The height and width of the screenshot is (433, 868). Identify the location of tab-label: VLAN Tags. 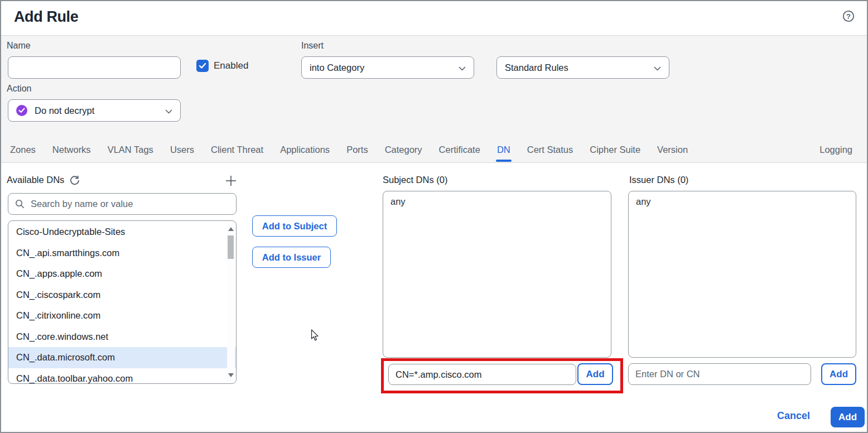
(131, 150).